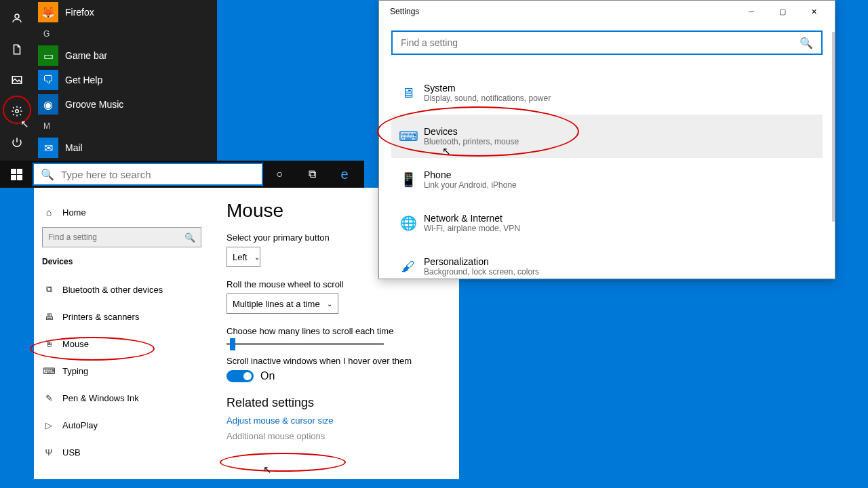 The image size is (868, 488). Describe the element at coordinates (783, 12) in the screenshot. I see `window-controls: ─ ▢ ✕` at that location.